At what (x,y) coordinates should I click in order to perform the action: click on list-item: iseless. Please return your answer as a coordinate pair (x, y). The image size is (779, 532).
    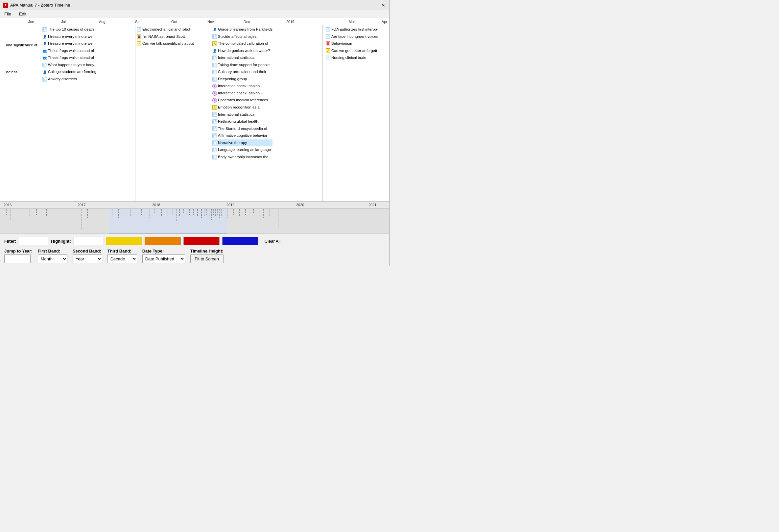
    Looking at the image, I should click on (19, 72).